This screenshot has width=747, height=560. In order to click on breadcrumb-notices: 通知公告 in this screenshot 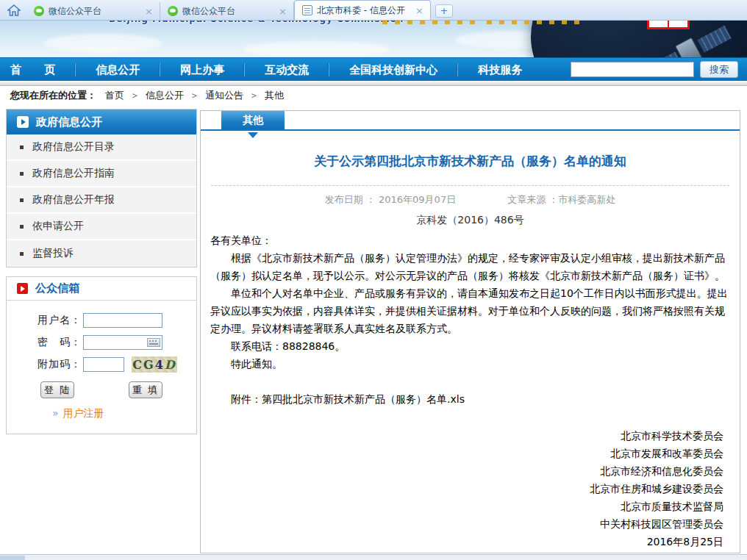, I will do `click(224, 96)`.